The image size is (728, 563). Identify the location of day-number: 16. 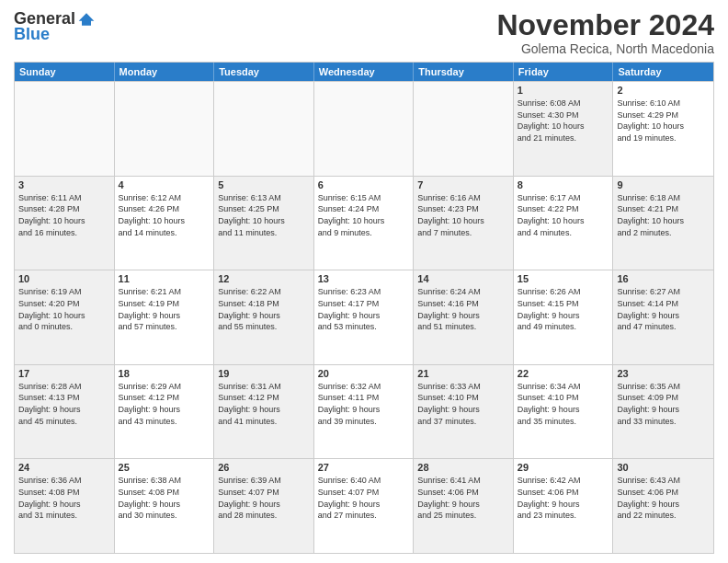
(664, 279).